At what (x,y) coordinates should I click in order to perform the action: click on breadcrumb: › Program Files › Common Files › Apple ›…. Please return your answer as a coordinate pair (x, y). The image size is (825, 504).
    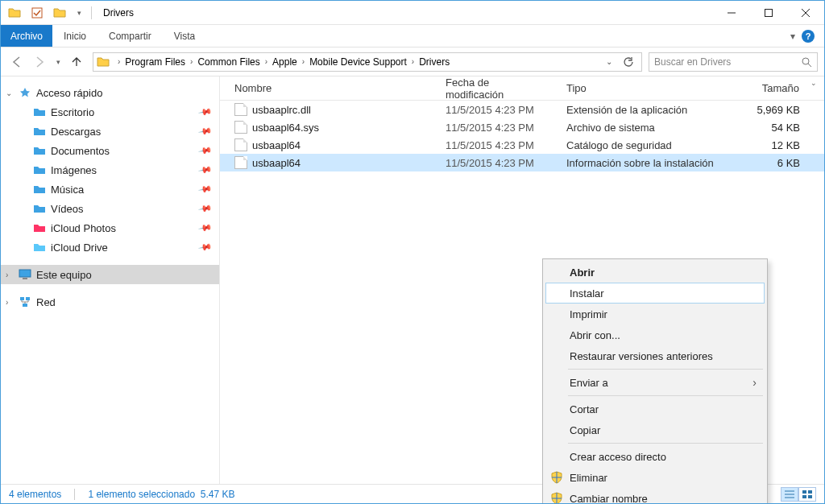
    Looking at the image, I should click on (367, 62).